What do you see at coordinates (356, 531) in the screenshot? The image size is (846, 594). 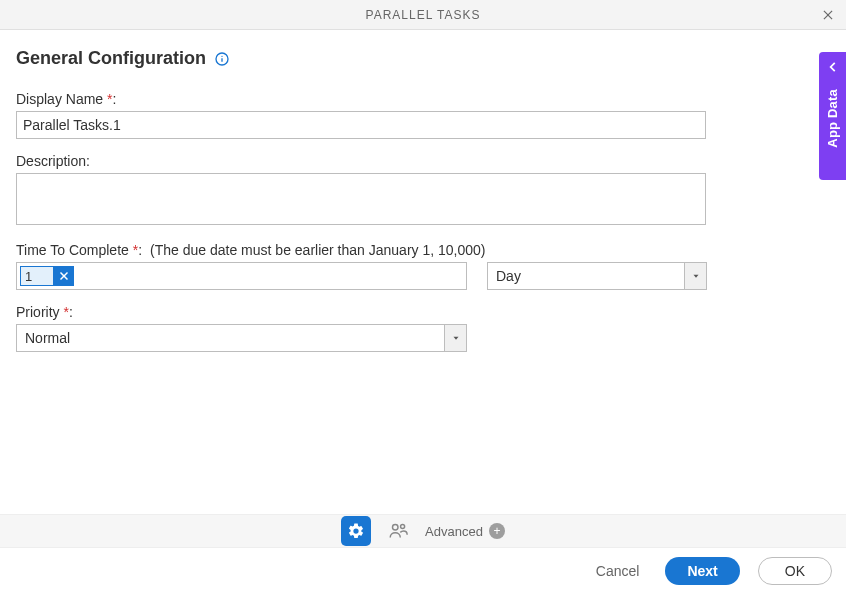 I see `gear-icon` at bounding box center [356, 531].